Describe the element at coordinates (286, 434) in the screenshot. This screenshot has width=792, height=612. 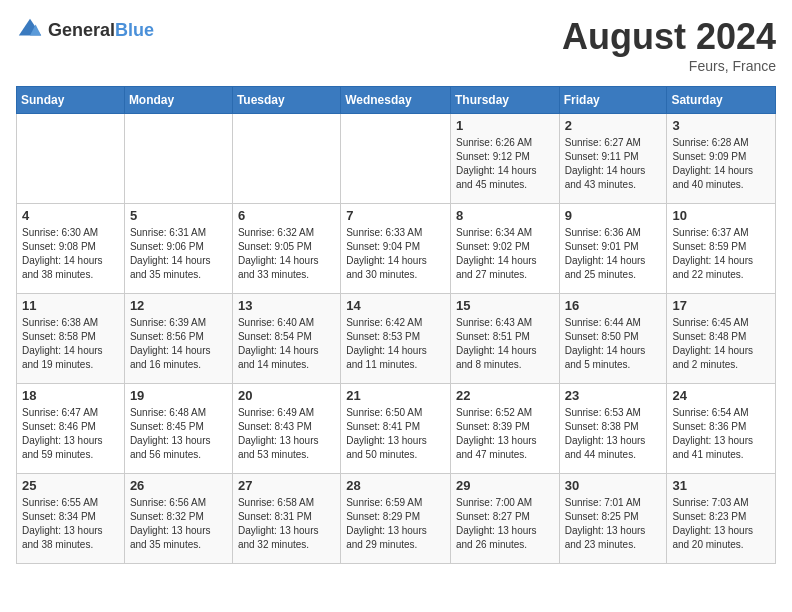
I see `day-info: Sunrise: 6:49 AM Sunset: 8:43 PM Dayligh…` at that location.